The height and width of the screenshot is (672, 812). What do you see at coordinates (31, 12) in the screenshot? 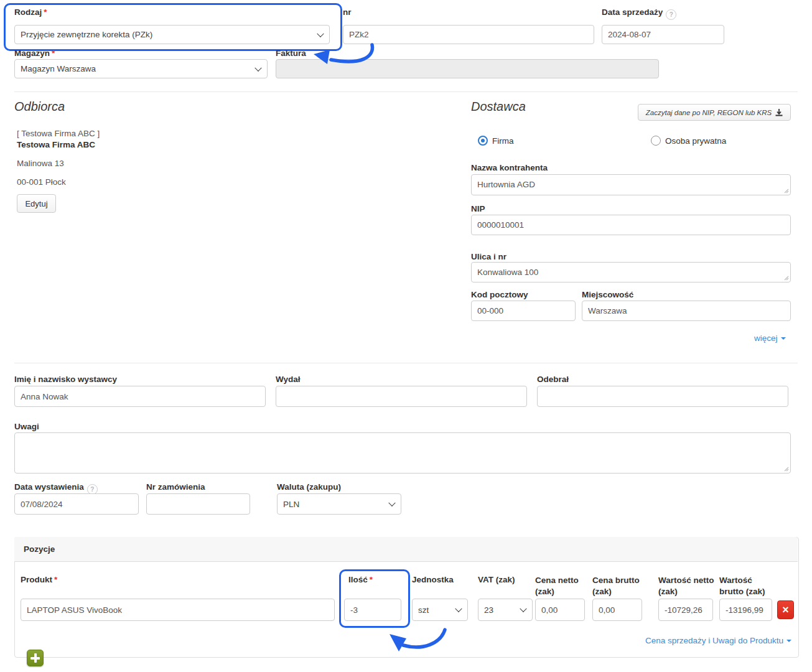
I see `rodzaj-label: Rodzaj*` at bounding box center [31, 12].